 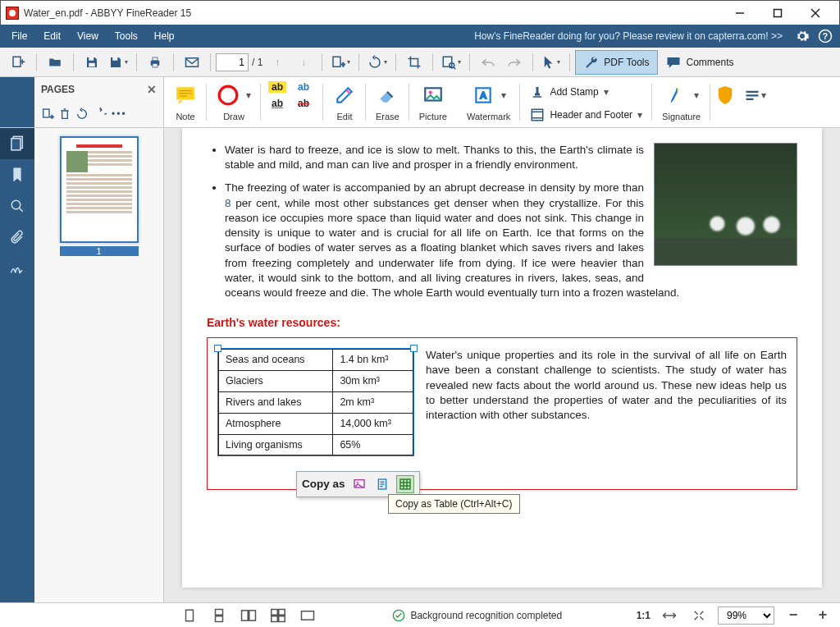 I want to click on pointer-button: ▾, so click(x=551, y=62).